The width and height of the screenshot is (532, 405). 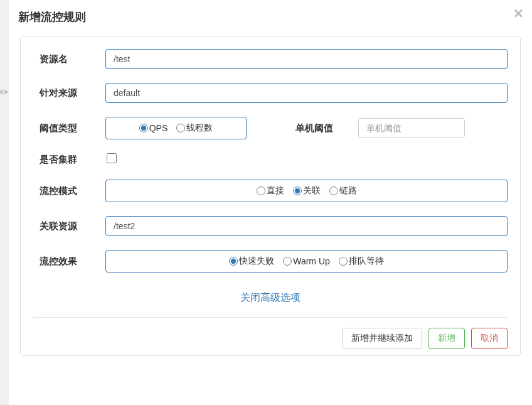 I want to click on cancel-button: 取消, so click(x=489, y=338).